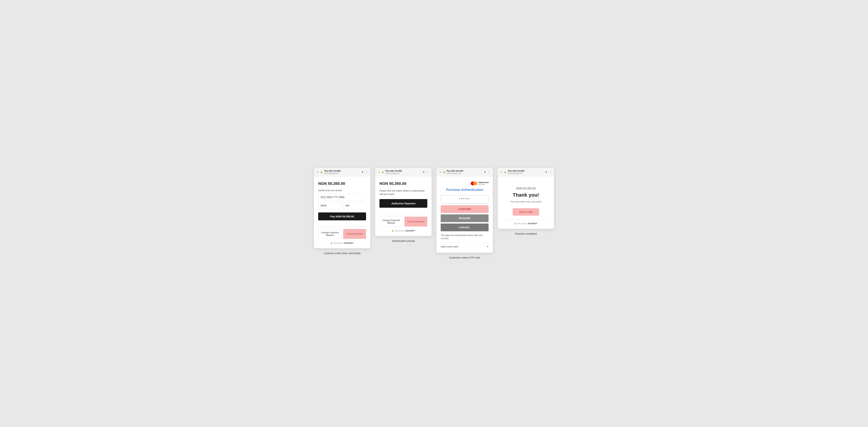 This screenshot has height=427, width=868. What do you see at coordinates (526, 203) in the screenshot?
I see `panel-4-content: NGN 50,350.00 Thank you! Your trancation…` at bounding box center [526, 203].